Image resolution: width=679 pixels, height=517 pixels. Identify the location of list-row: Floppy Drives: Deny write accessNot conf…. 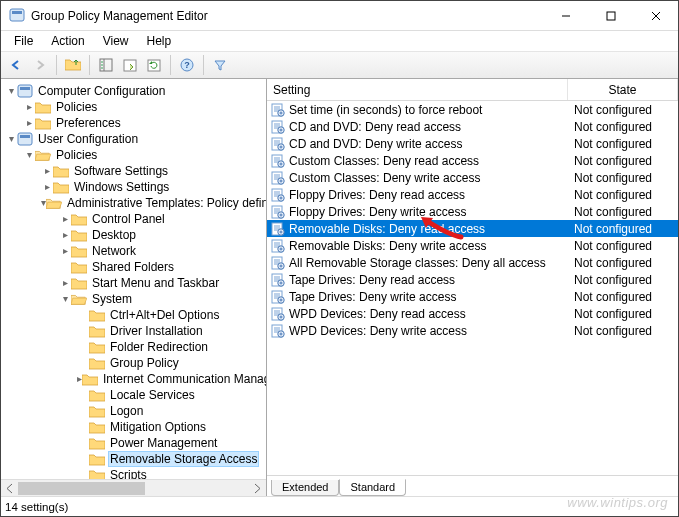
(472, 212).